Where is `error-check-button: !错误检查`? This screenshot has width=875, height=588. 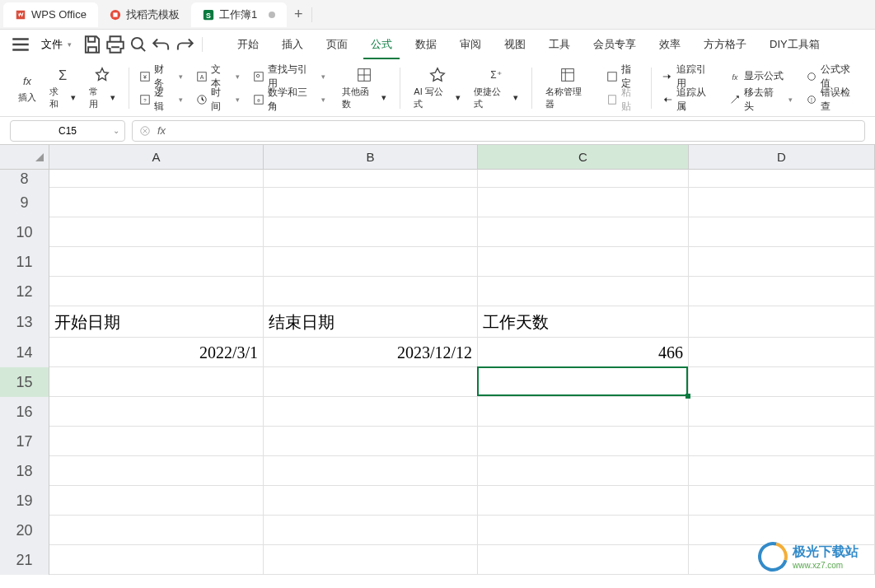 error-check-button: !错误检查 is located at coordinates (833, 100).